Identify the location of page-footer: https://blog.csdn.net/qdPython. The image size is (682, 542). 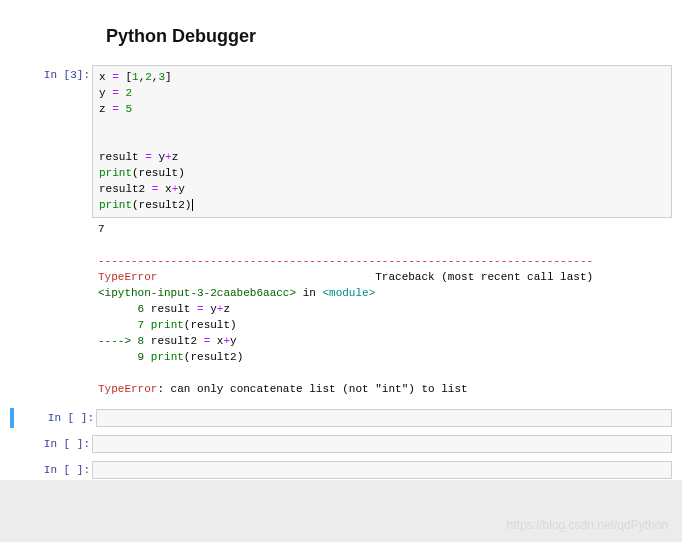
(341, 511).